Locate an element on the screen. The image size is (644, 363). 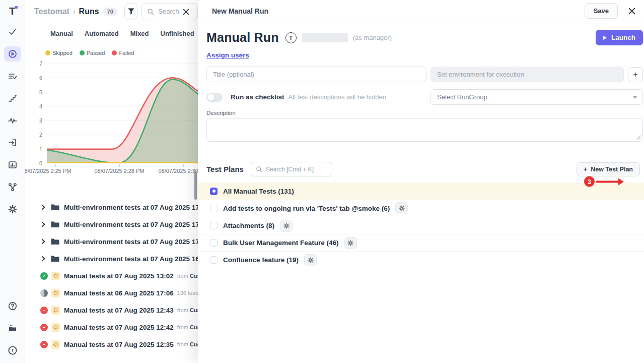
runs-list: Multi-environment tests at 07 Aug 2025 1… is located at coordinates (112, 276).